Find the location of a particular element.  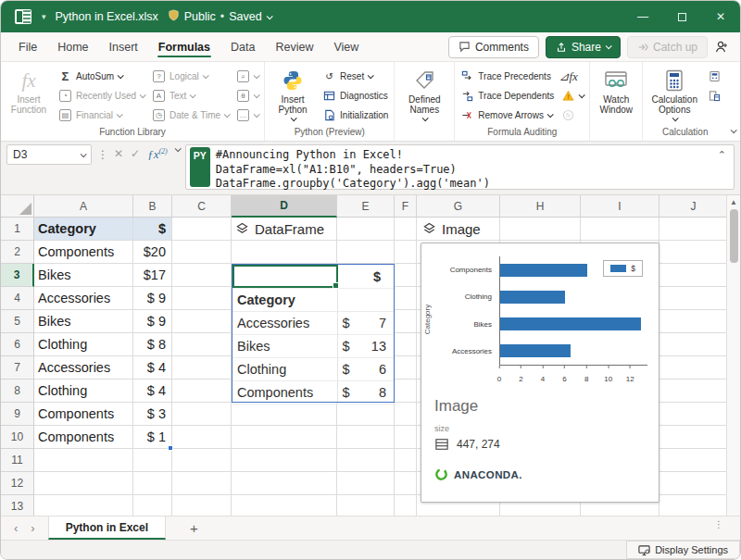

tab-data: Data is located at coordinates (243, 46).